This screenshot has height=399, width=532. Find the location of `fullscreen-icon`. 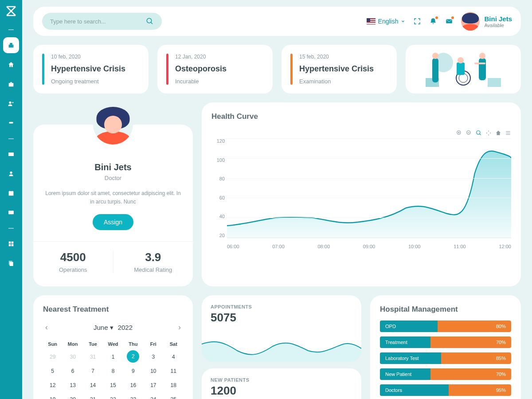

fullscreen-icon is located at coordinates (417, 21).